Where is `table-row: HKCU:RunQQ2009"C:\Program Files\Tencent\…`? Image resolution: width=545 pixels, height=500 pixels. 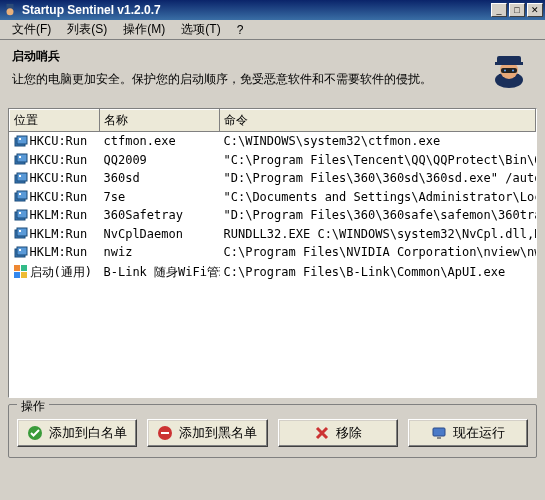
table-row: HKCU:RunQQ2009"C:\Program Files\Tencent\… is located at coordinates (273, 160).